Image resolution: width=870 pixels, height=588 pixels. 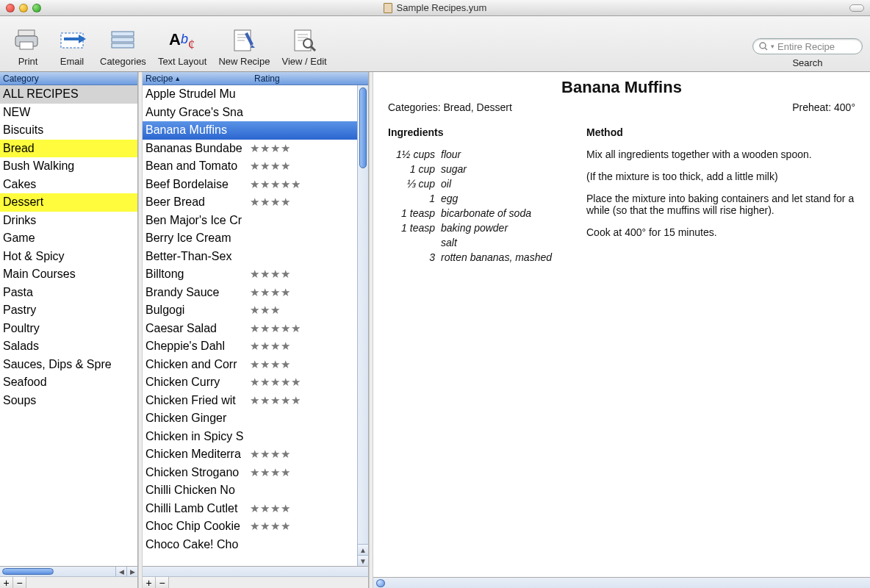 What do you see at coordinates (267, 79) in the screenshot?
I see `rating-header: Rating` at bounding box center [267, 79].